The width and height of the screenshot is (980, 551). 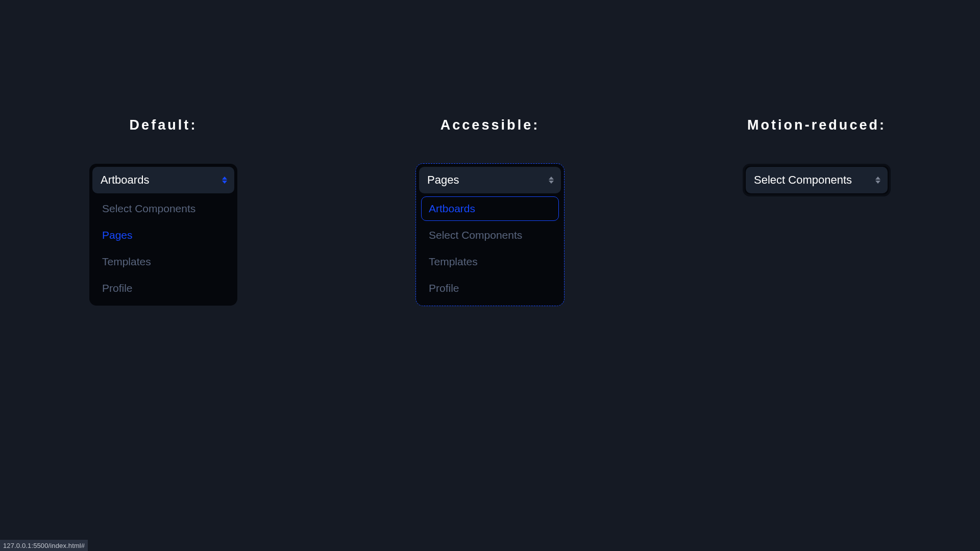 I want to click on dropdown-selected-label: Artboards, so click(x=125, y=180).